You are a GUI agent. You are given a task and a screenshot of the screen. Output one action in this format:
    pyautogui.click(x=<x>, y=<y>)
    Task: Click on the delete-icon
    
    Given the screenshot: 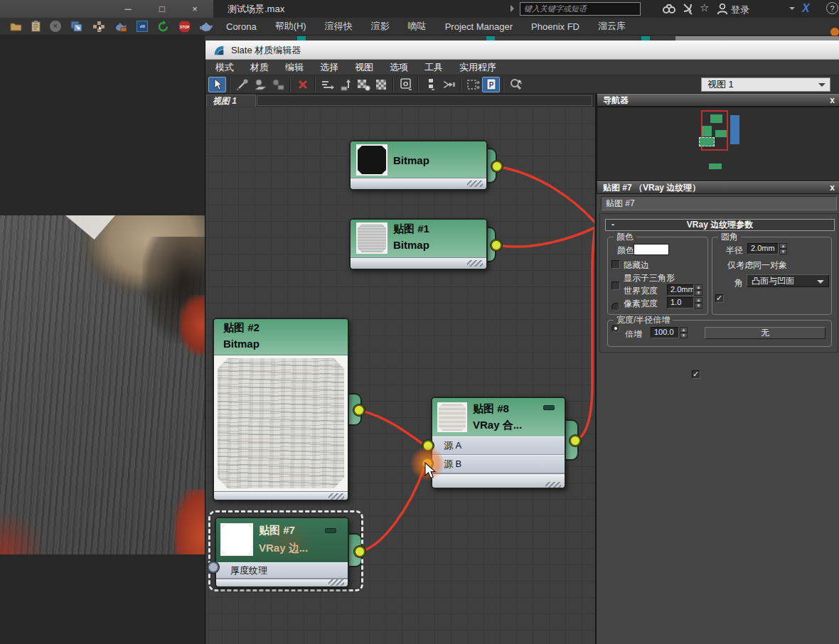 What is the action you would take?
    pyautogui.click(x=303, y=85)
    